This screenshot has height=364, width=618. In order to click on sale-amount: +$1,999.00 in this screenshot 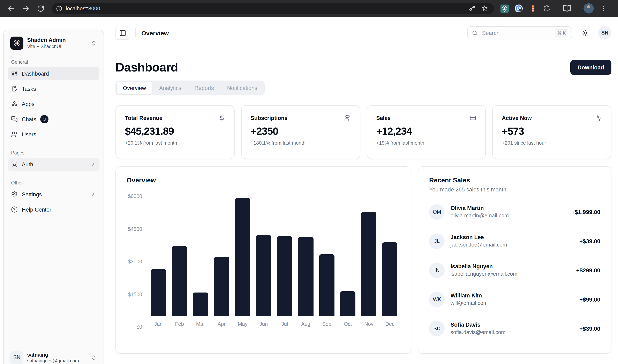, I will do `click(586, 212)`.